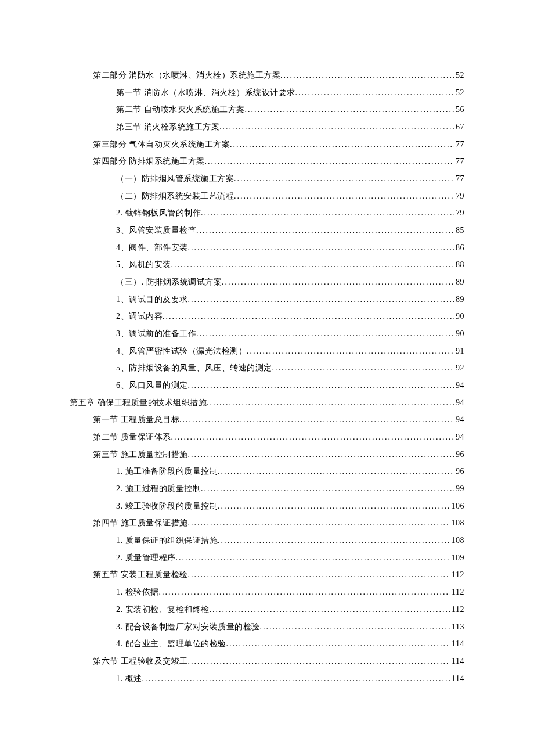 The height and width of the screenshot is (756, 534). I want to click on toc-entry-page: 77, so click(460, 145).